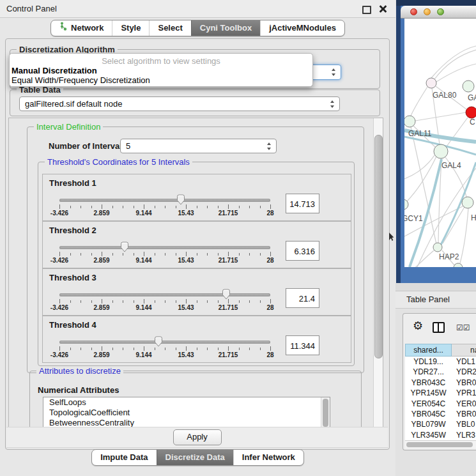  What do you see at coordinates (180, 104) in the screenshot?
I see `table-data-select: galFiltered.sif default node` at bounding box center [180, 104].